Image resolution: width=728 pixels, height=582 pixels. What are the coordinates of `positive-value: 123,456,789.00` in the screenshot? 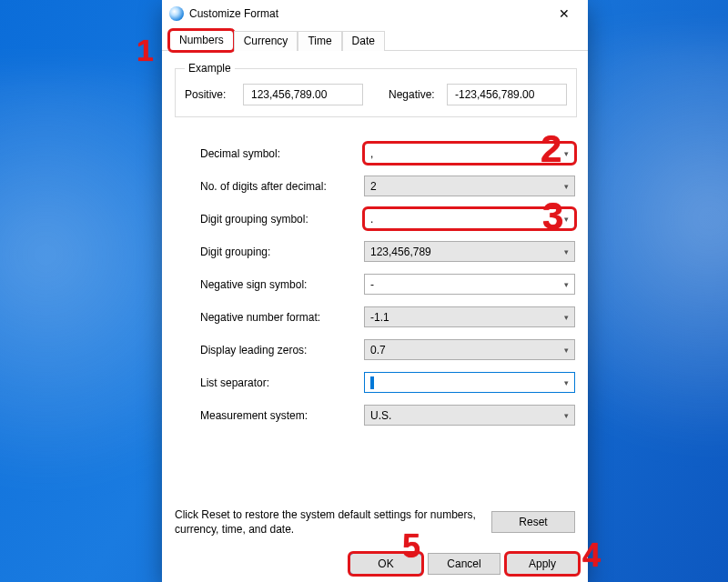 It's located at (303, 95).